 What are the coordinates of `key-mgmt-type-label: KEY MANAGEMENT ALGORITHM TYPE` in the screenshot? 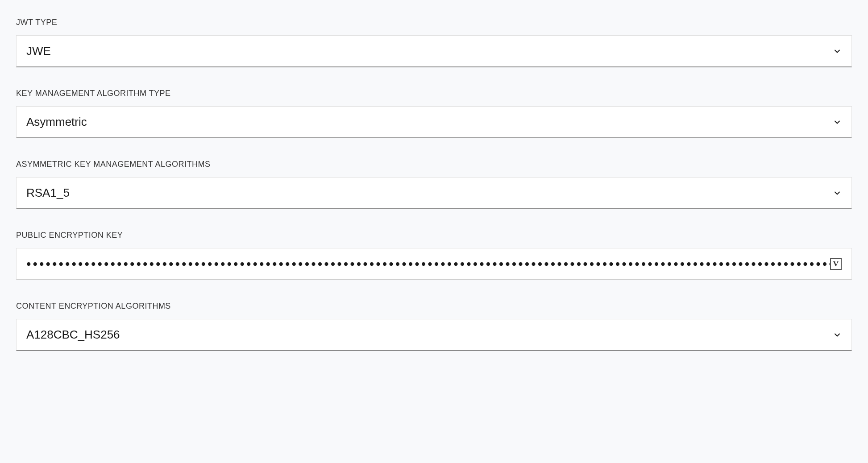 It's located at (434, 94).